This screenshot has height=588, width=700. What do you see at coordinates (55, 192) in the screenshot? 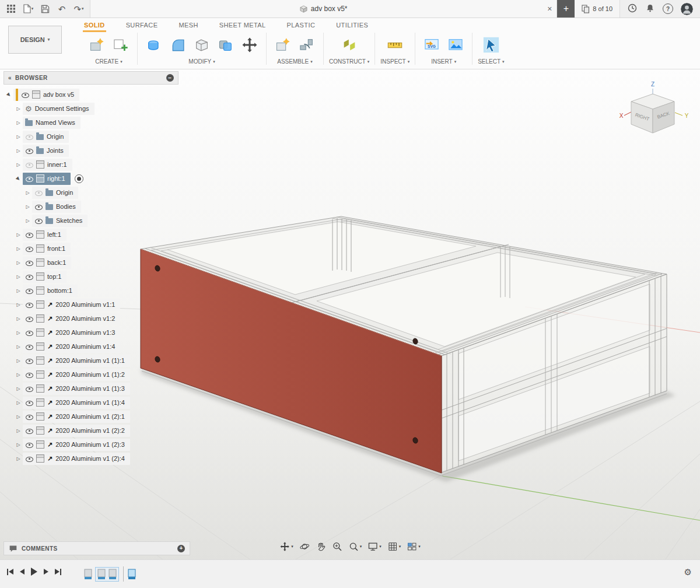
I see `browser-item-chip: Origin` at bounding box center [55, 192].